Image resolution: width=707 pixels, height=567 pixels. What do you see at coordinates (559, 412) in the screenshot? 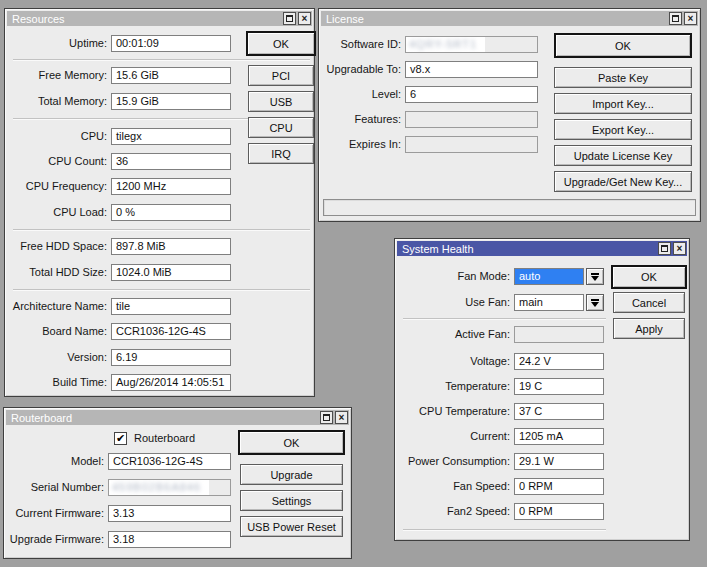
I see `cpu-temperature-field: 37 C` at bounding box center [559, 412].